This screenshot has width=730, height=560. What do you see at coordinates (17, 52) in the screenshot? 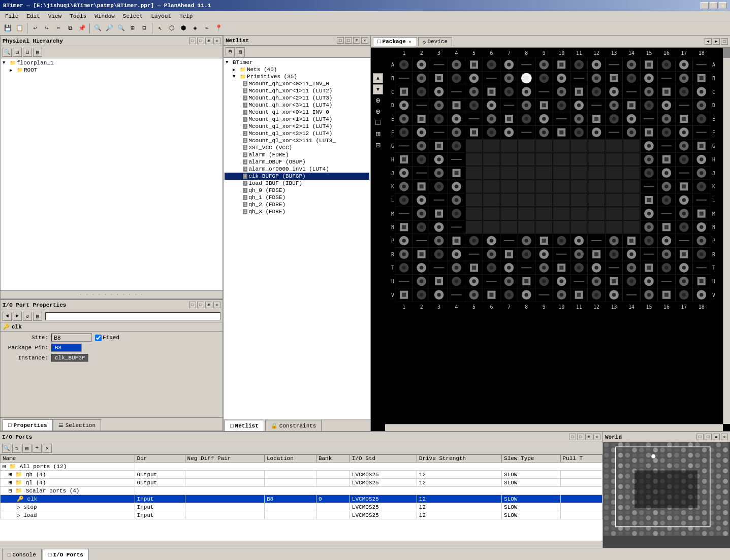
I see `ph-expand-btn: ⊞` at bounding box center [17, 52].